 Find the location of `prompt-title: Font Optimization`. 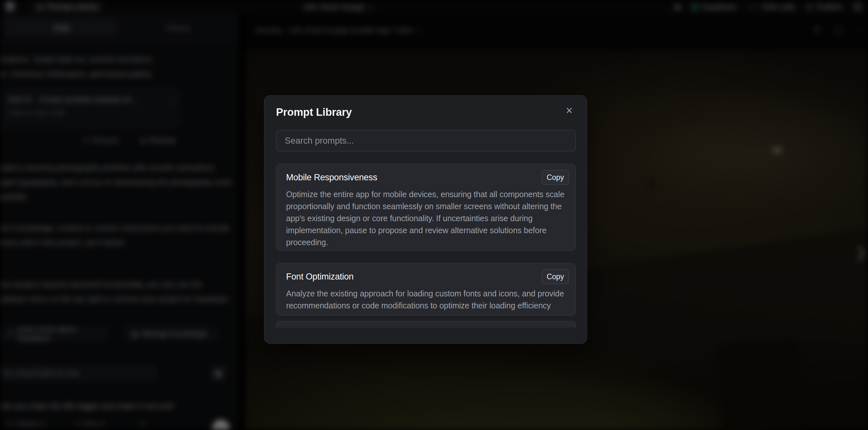

prompt-title: Font Optimization is located at coordinates (426, 277).